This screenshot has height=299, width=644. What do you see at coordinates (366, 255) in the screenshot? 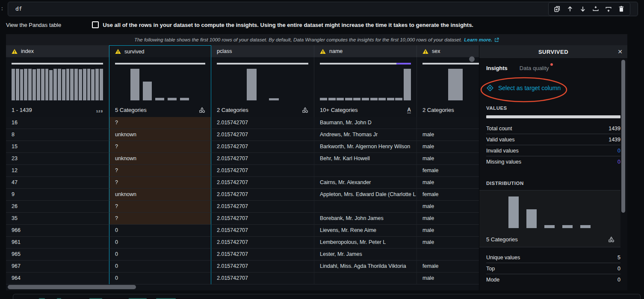
I see `cell-name: Lester, Mr. James` at bounding box center [366, 255].